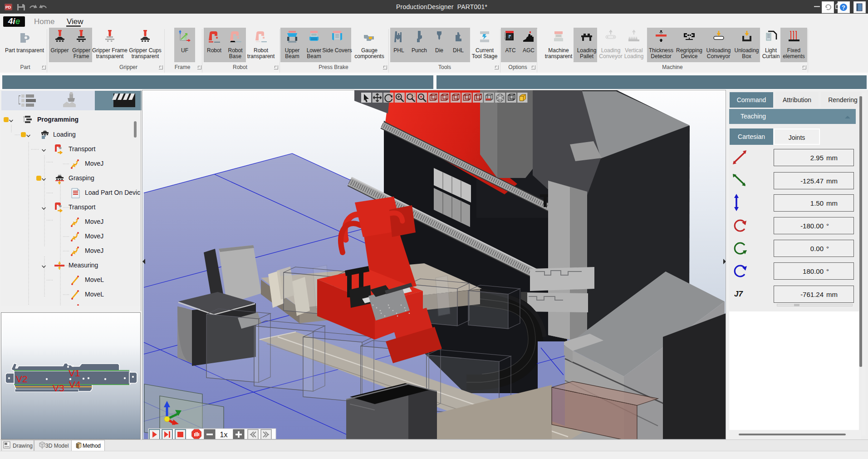  Describe the element at coordinates (224, 435) in the screenshot. I see `svg-text: 1x` at that location.